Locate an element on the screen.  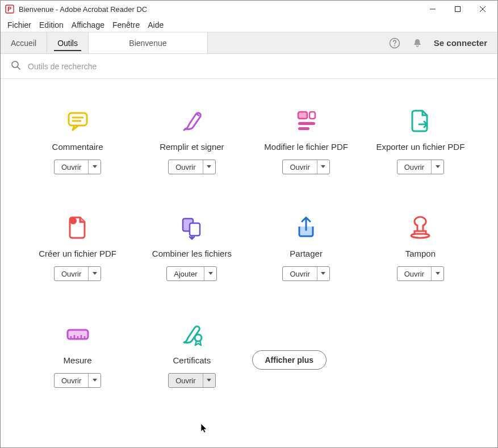
menu-bar: Fichier Edition Affichage Fenêtre Aide is located at coordinates (249, 25).